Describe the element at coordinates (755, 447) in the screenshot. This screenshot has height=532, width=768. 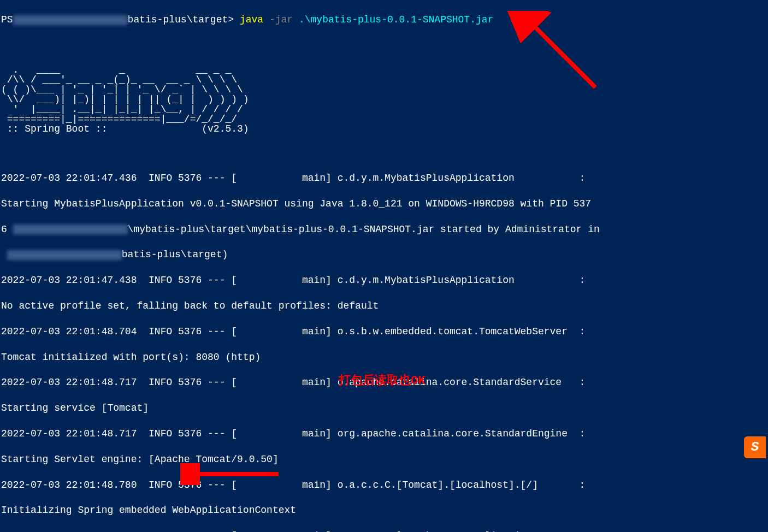
I see `sogou-ime-icon: S` at that location.